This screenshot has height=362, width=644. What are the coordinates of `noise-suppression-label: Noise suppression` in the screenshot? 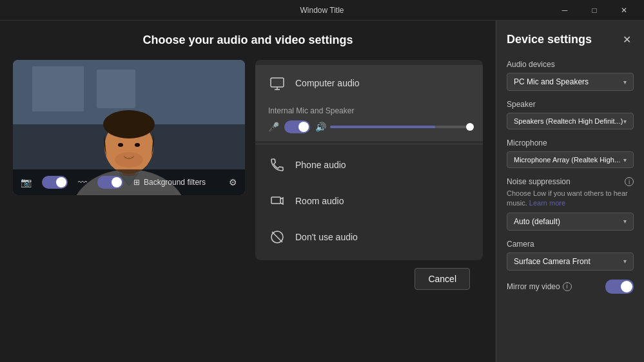 It's located at (539, 182).